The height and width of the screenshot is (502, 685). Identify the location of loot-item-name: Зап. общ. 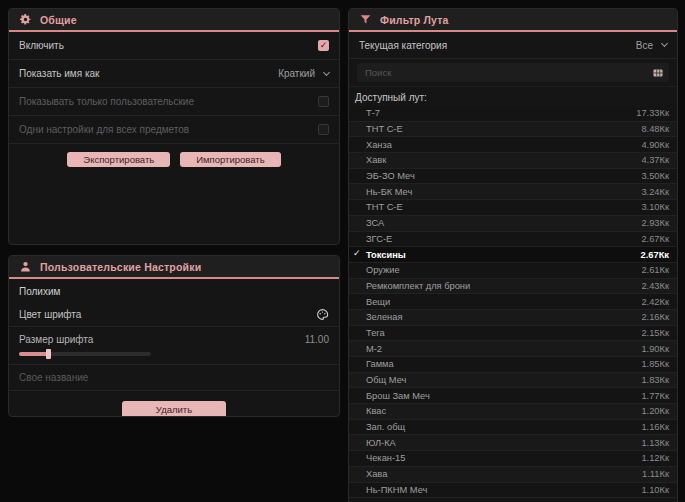
(386, 427).